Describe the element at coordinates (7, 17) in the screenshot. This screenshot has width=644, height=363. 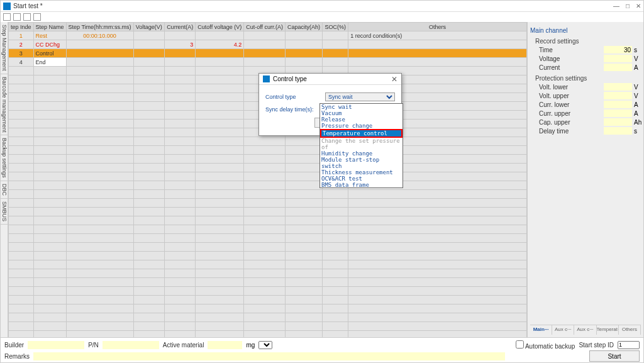
I see `new-icon` at that location.